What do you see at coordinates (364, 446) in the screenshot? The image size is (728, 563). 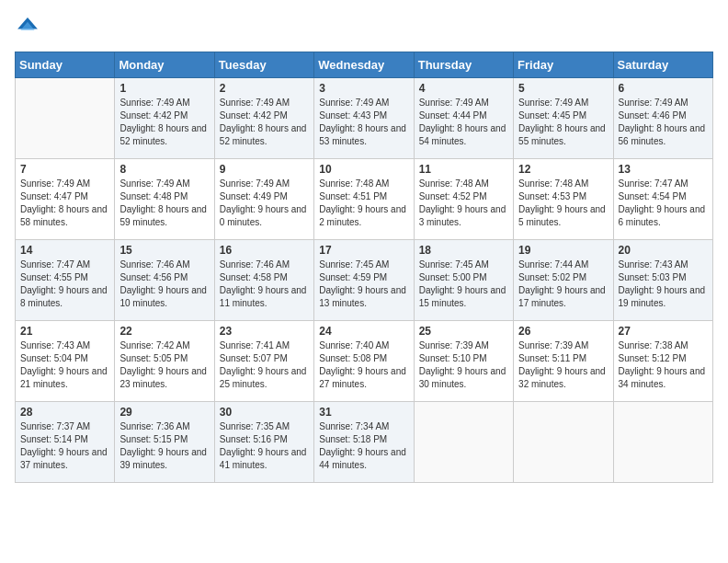 I see `day-info: Sunrise: 7:34 AMSunset: 5:18 PMDaylight:…` at bounding box center [364, 446].